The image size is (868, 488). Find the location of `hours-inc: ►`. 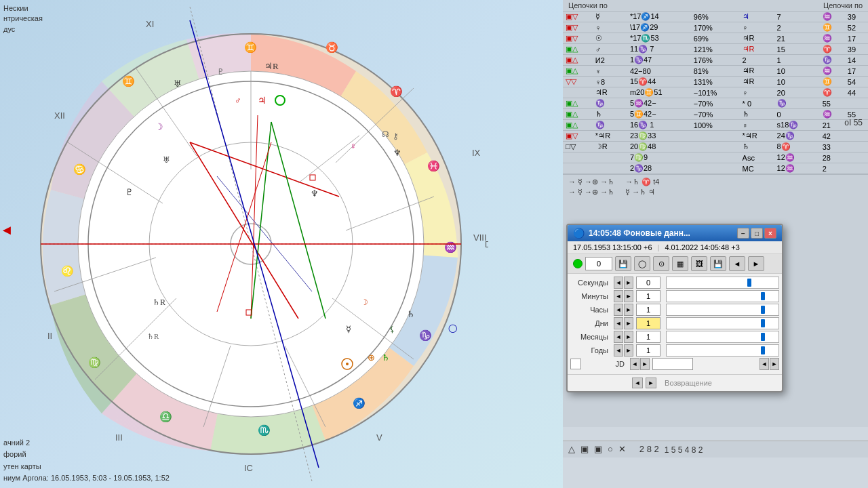

hours-inc: ► is located at coordinates (629, 310).